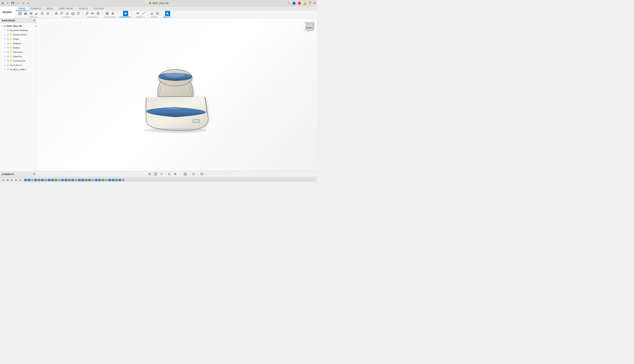  What do you see at coordinates (68, 14) in the screenshot?
I see `chamfer-btn` at bounding box center [68, 14].